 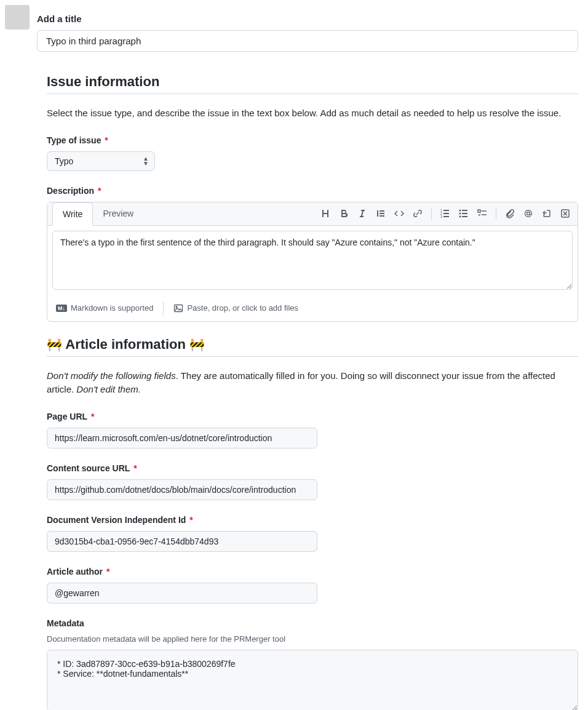 What do you see at coordinates (482, 213) in the screenshot?
I see `tasklist-icon` at bounding box center [482, 213].